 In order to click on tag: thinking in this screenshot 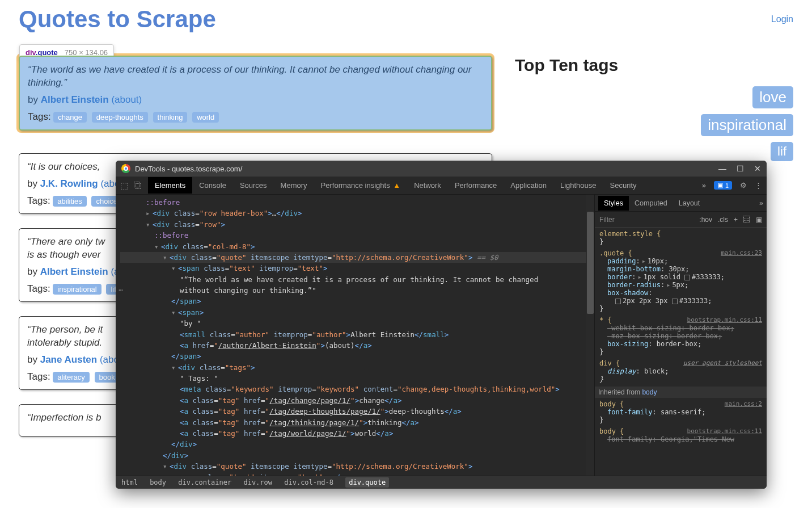, I will do `click(170, 117)`.